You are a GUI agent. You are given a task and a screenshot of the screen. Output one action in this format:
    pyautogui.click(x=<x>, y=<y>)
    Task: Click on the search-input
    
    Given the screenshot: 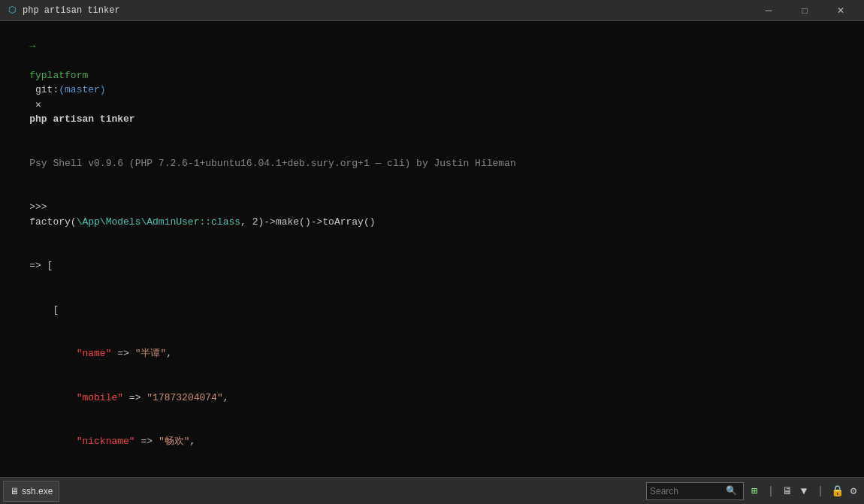 What is the action you would take?
    pyautogui.click(x=684, y=491)
    